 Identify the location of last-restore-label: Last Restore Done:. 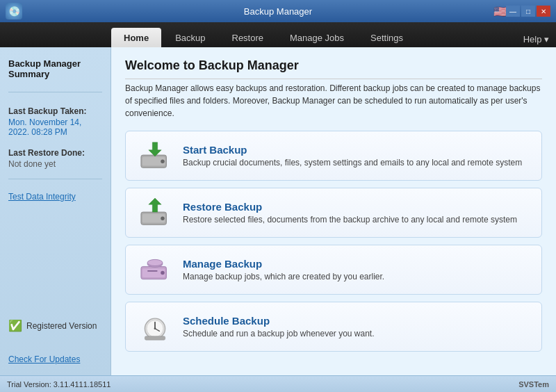
(56, 153).